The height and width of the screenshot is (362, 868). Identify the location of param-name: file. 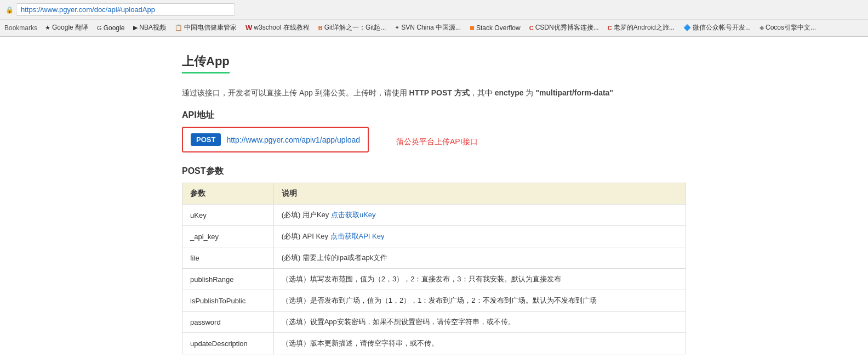
(228, 258).